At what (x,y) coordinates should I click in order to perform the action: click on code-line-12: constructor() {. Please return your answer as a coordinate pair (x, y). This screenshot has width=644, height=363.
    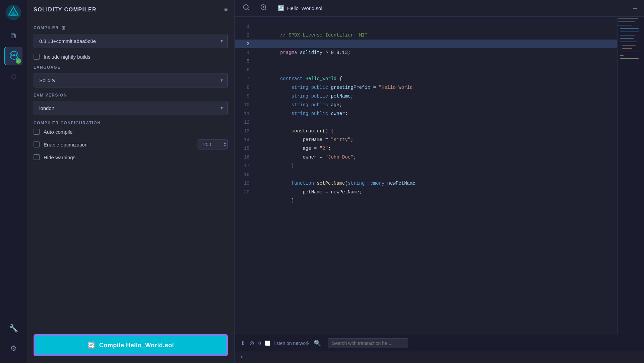
    Looking at the image, I should click on (436, 122).